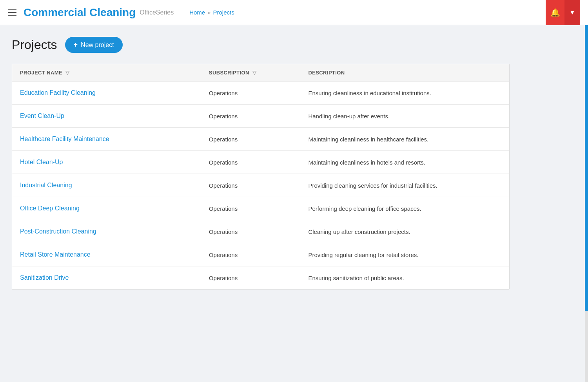 This screenshot has height=382, width=588. I want to click on new-project-label: New project, so click(97, 45).